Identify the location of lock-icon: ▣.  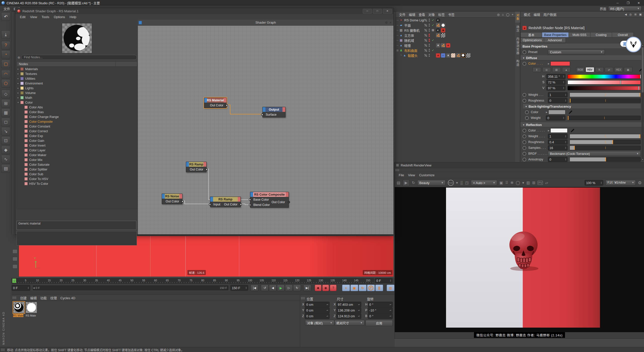
(640, 15).